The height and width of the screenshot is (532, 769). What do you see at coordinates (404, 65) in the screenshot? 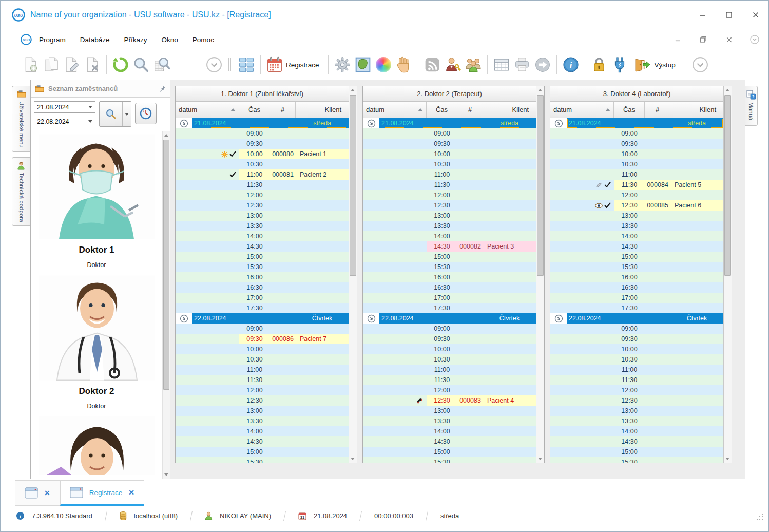
I see `hand-icon` at bounding box center [404, 65].